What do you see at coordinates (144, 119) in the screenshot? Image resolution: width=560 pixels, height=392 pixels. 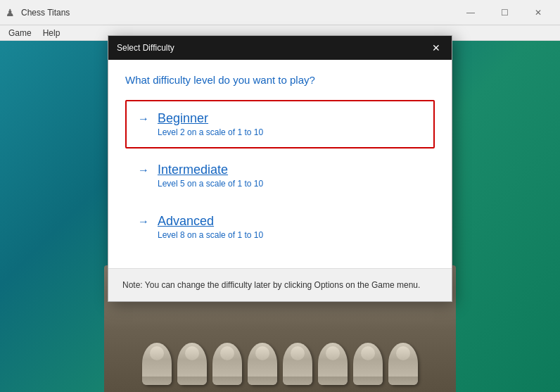 I see `arrow-icon-beginner: →` at bounding box center [144, 119].